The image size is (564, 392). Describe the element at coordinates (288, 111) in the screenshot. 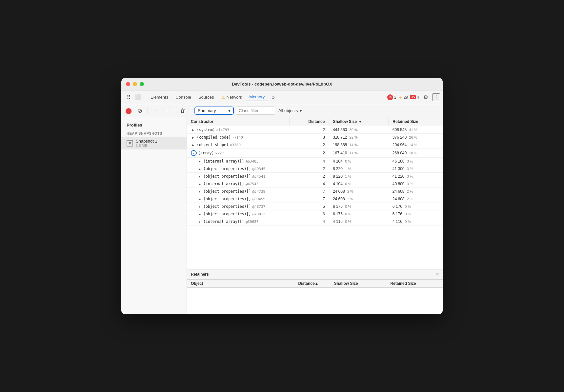

I see `all-objects-label: All objects` at that location.